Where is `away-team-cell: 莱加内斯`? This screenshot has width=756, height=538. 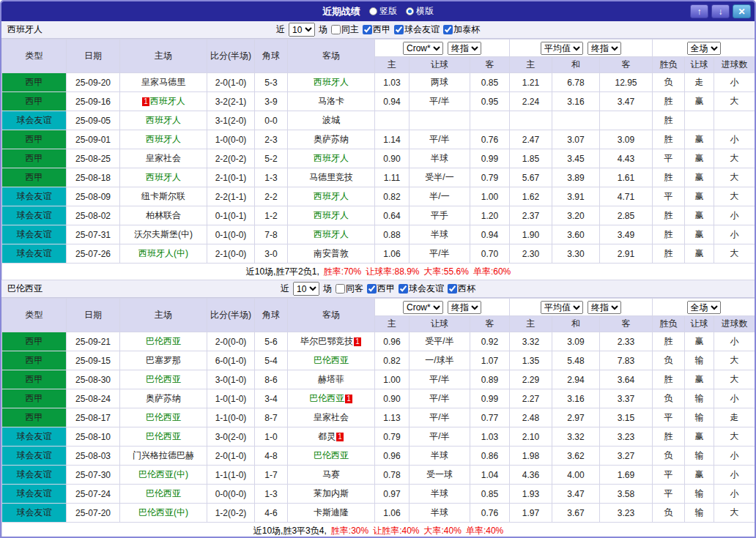
away-team-cell: 莱加内斯 is located at coordinates (331, 494).